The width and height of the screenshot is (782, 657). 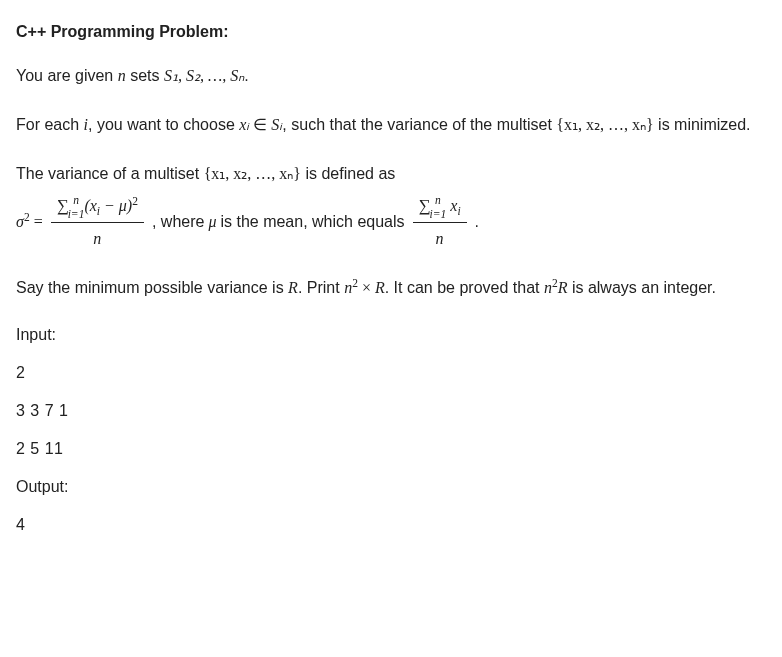 What do you see at coordinates (321, 288) in the screenshot?
I see `text: . Print` at bounding box center [321, 288].